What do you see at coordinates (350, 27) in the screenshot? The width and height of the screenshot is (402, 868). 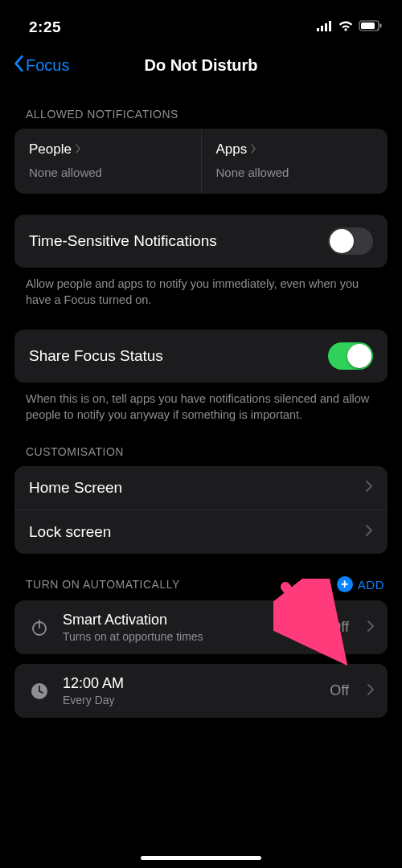 I see `status-right` at bounding box center [350, 27].